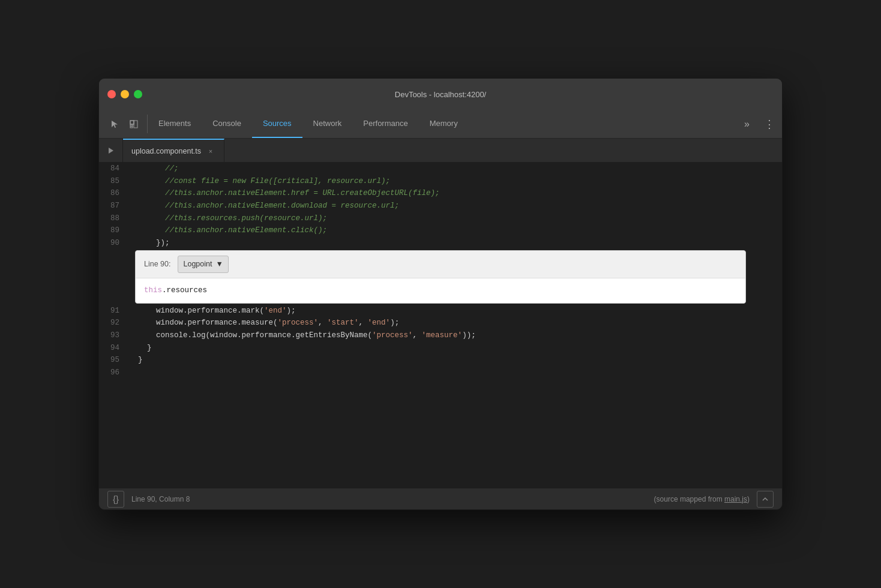 Image resolution: width=881 pixels, height=588 pixels. Describe the element at coordinates (219, 264) in the screenshot. I see `chevron-down-icon: ▼` at that location.